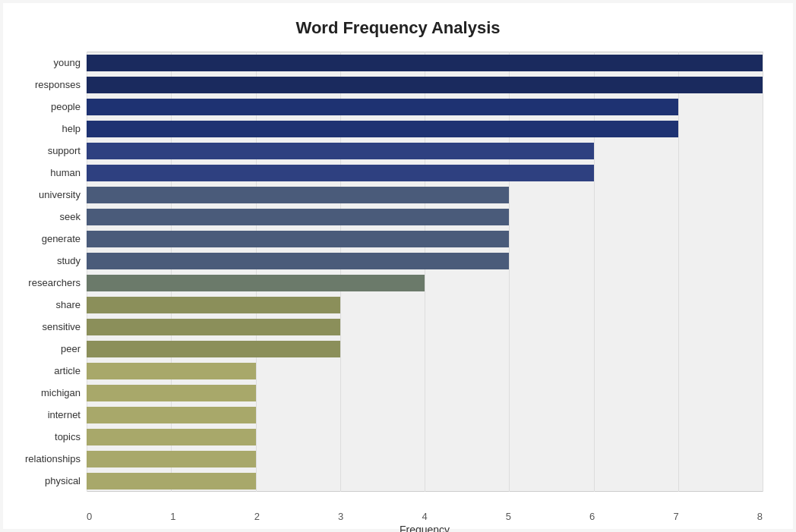  I want to click on bar-label: relationships, so click(42, 458).